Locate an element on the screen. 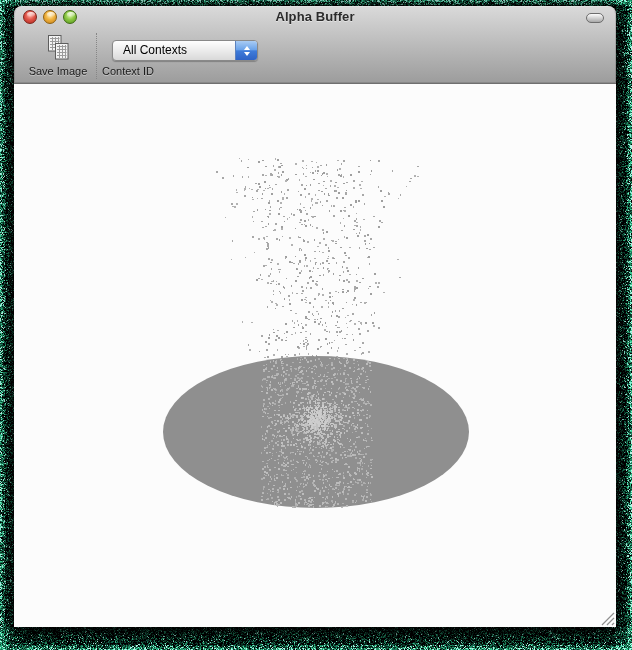  window-title: Alpha Buffer is located at coordinates (315, 16).